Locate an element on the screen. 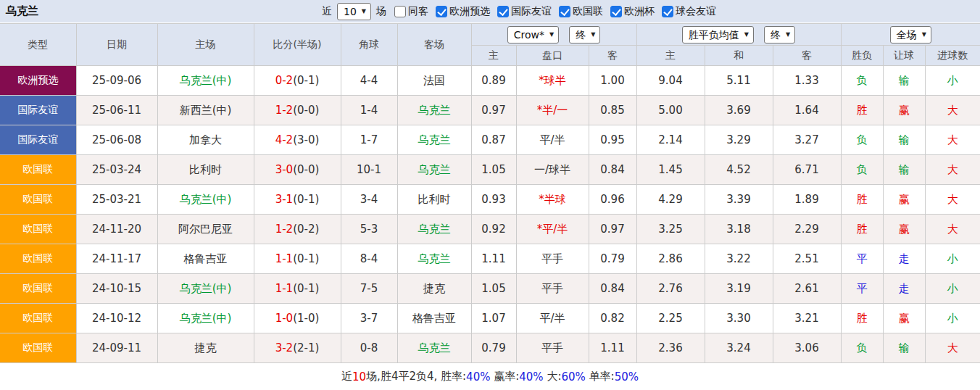  asia-home-odds-cell: 0.93 is located at coordinates (494, 200).